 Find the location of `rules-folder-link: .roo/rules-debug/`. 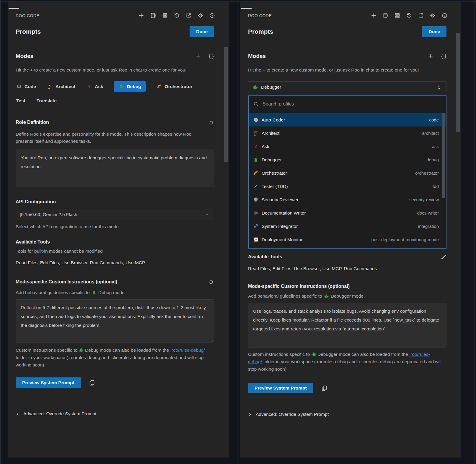

rules-folder-link: .roo/rules-debug/ is located at coordinates (188, 350).